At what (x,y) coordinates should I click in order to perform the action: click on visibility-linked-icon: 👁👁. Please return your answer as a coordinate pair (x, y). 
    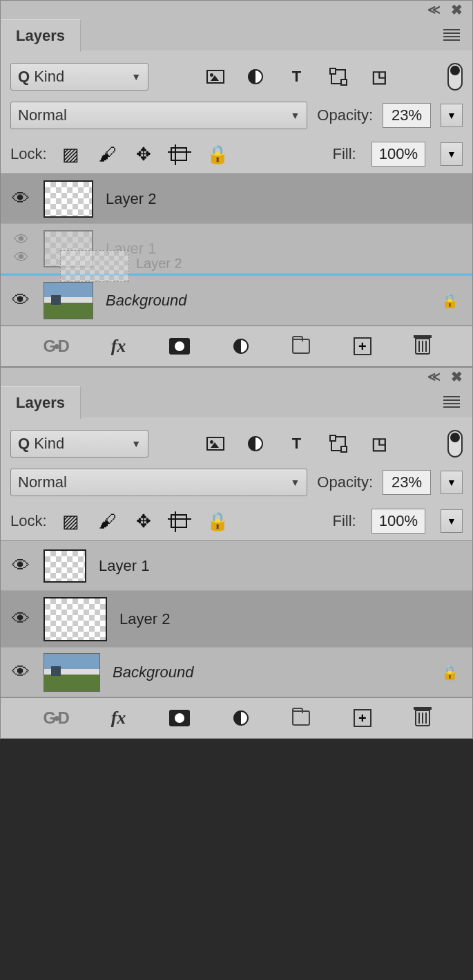
    Looking at the image, I should click on (21, 249).